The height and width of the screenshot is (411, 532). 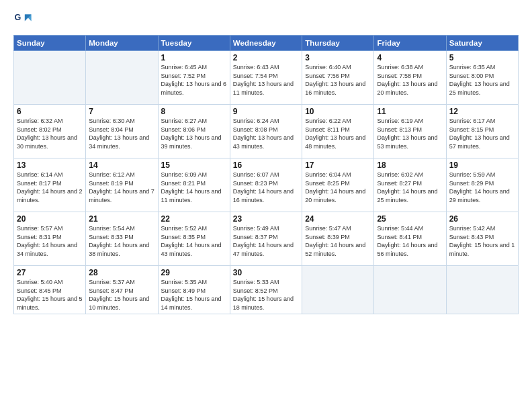 I want to click on calendar-cell: 9Sunrise: 6:24 AM Sunset: 8:08 PM Daylig…, so click(x=266, y=132).